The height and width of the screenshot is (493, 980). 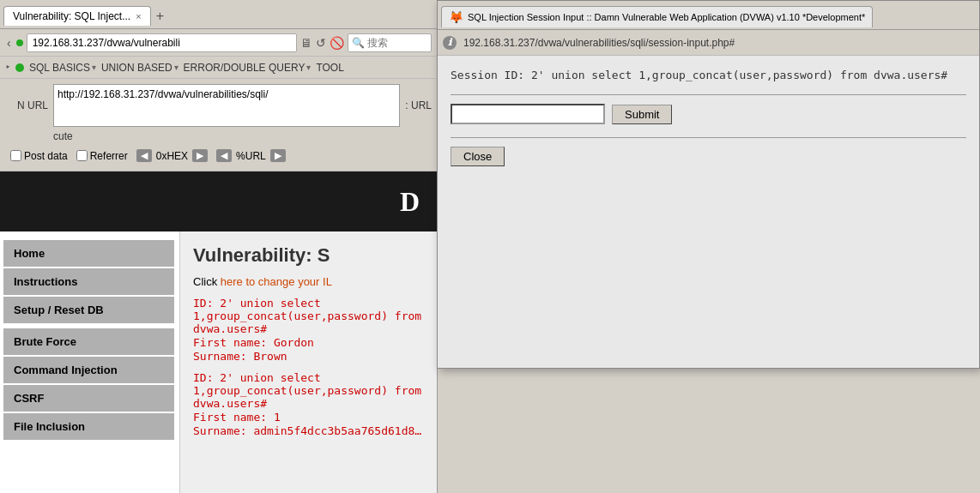 I want to click on post-data-check, so click(x=15, y=156).